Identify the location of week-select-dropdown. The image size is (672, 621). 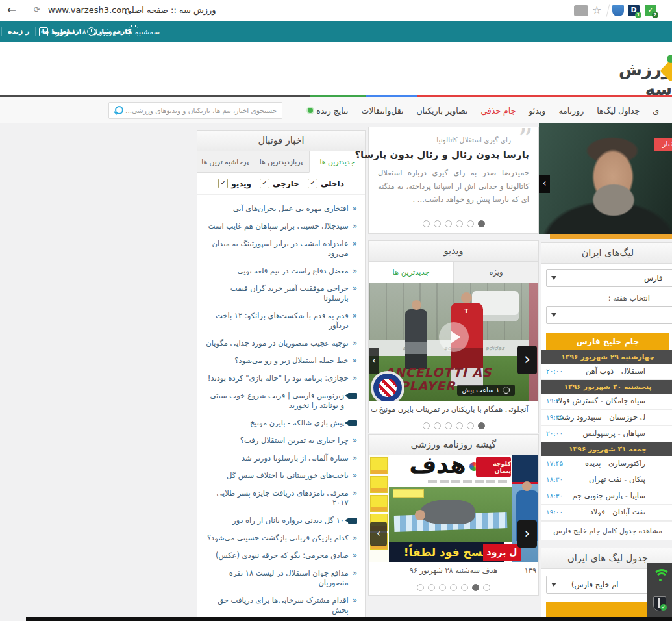
(609, 315).